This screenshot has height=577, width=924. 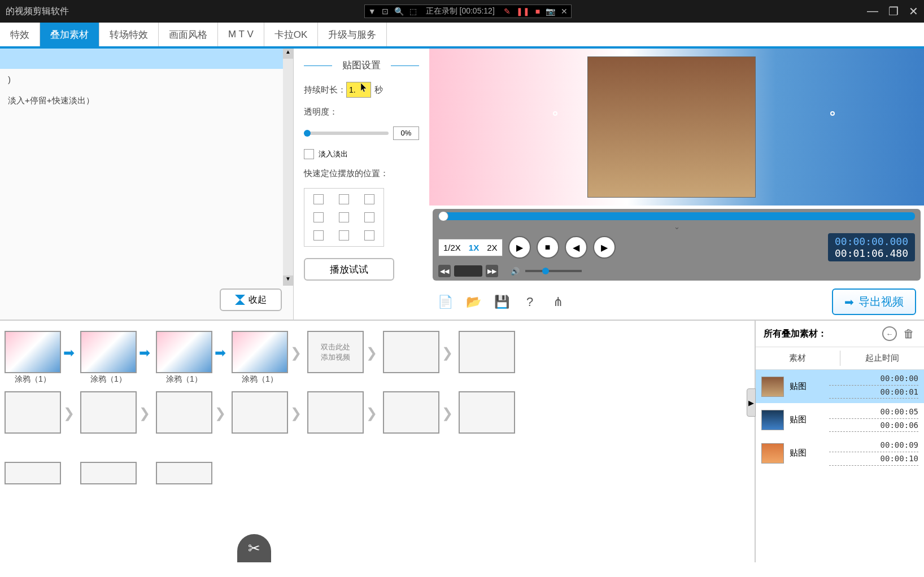 I want to click on zoom-icon: 🔍, so click(x=399, y=11).